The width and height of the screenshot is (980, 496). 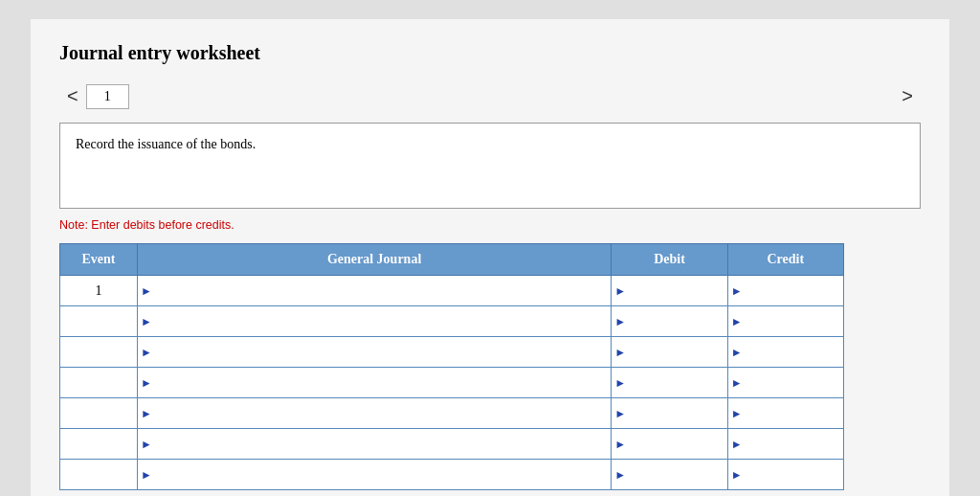 What do you see at coordinates (785, 444) in the screenshot?
I see `table-row-credit-5: ►` at bounding box center [785, 444].